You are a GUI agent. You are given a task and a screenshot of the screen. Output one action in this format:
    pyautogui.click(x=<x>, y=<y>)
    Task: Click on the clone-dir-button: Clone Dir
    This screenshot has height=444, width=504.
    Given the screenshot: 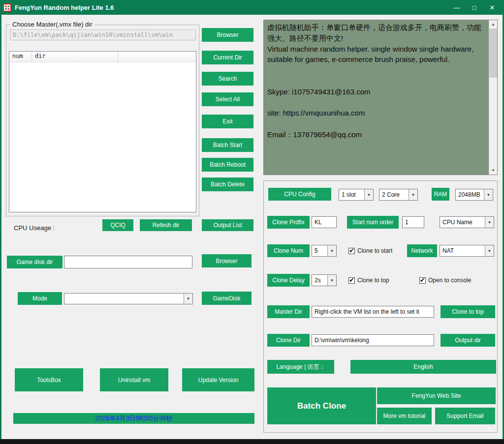 What is the action you would take?
    pyautogui.click(x=288, y=340)
    